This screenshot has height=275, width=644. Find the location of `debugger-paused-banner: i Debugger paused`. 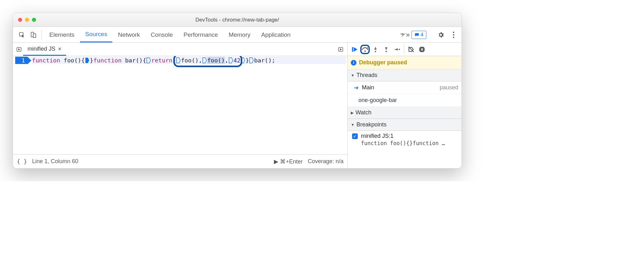

debugger-paused-banner: i Debugger paused is located at coordinates (405, 63).